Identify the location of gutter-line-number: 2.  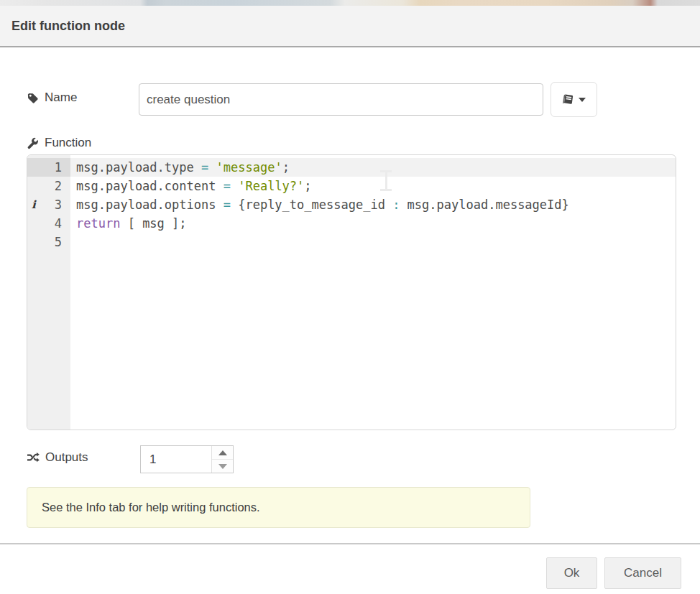
(49, 186).